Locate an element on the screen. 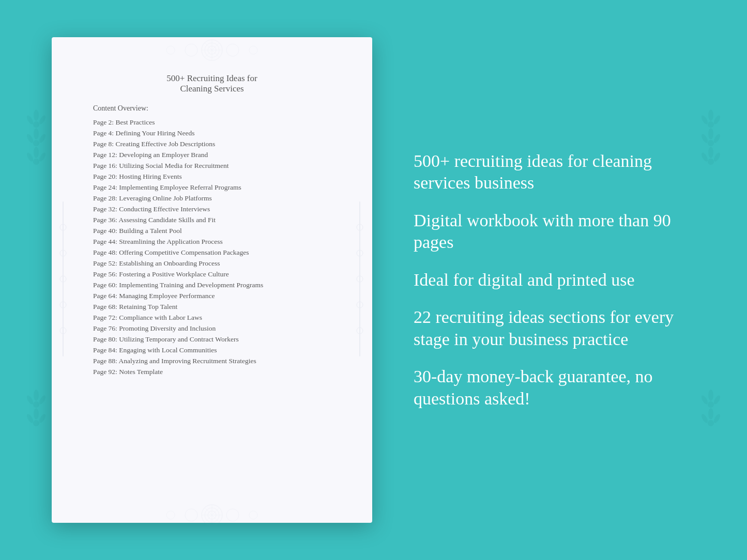 The image size is (747, 560). toc-item: Page 72: Compliance with Labor Laws is located at coordinates (220, 318).